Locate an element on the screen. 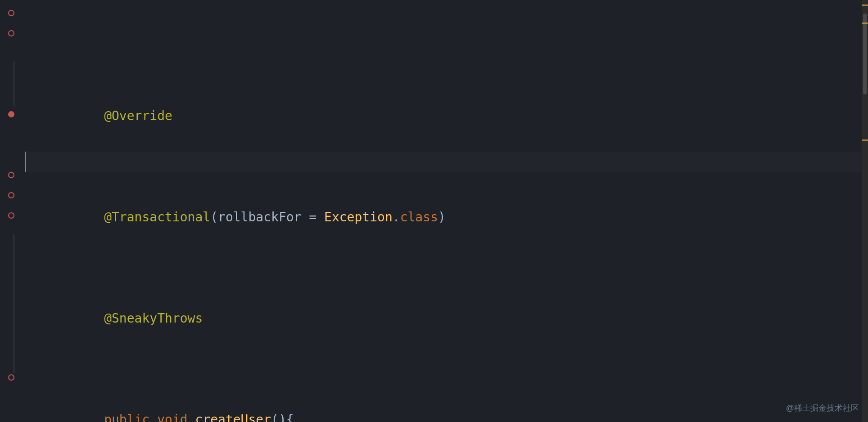 The image size is (868, 422). code-line-4: public void createUser(){ is located at coordinates (445, 400).